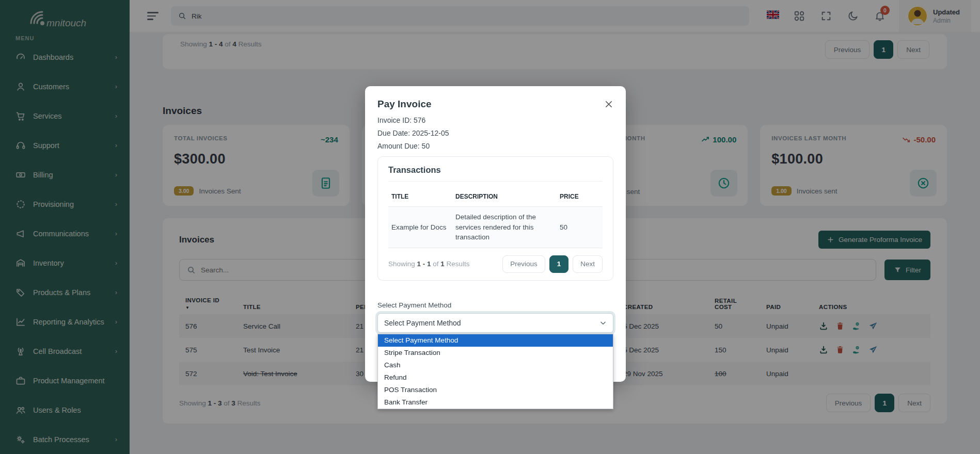 Image resolution: width=980 pixels, height=454 pixels. Describe the element at coordinates (496, 173) in the screenshot. I see `transactions-heading: Transactions` at that location.